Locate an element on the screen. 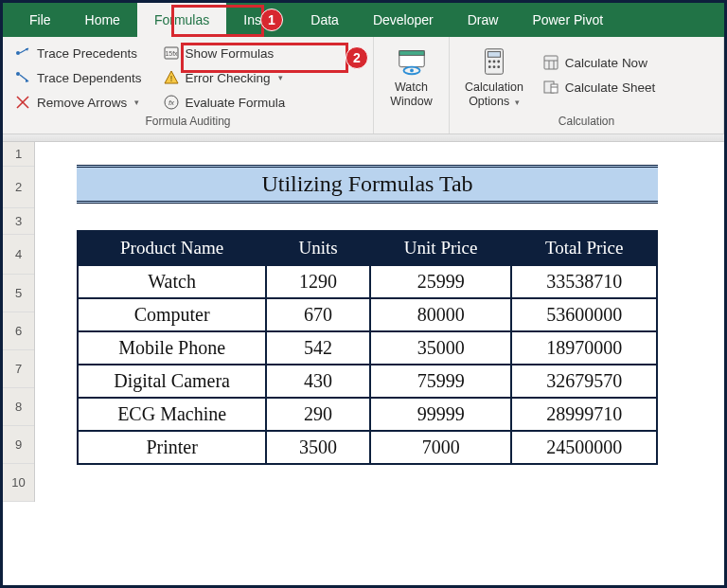  calculator-icon is located at coordinates (494, 62).